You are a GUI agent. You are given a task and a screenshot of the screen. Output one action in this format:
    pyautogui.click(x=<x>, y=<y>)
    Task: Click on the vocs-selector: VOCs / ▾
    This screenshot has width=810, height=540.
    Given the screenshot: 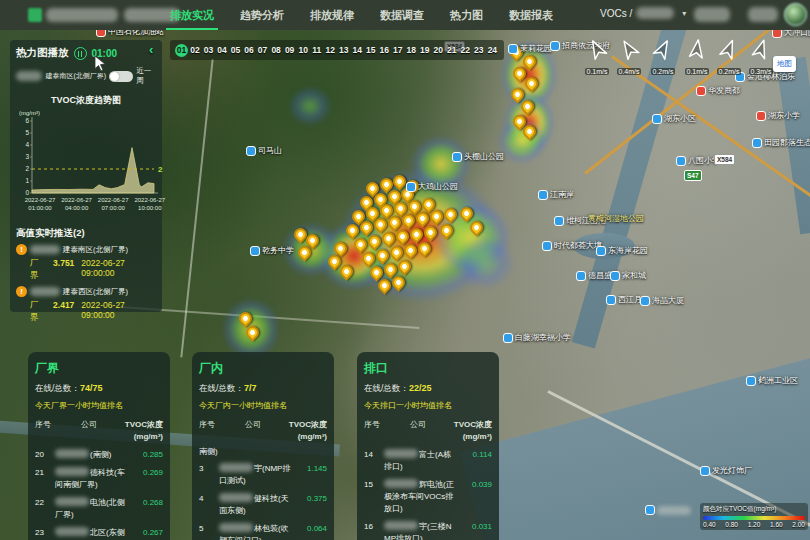 What is the action you would take?
    pyautogui.click(x=643, y=13)
    